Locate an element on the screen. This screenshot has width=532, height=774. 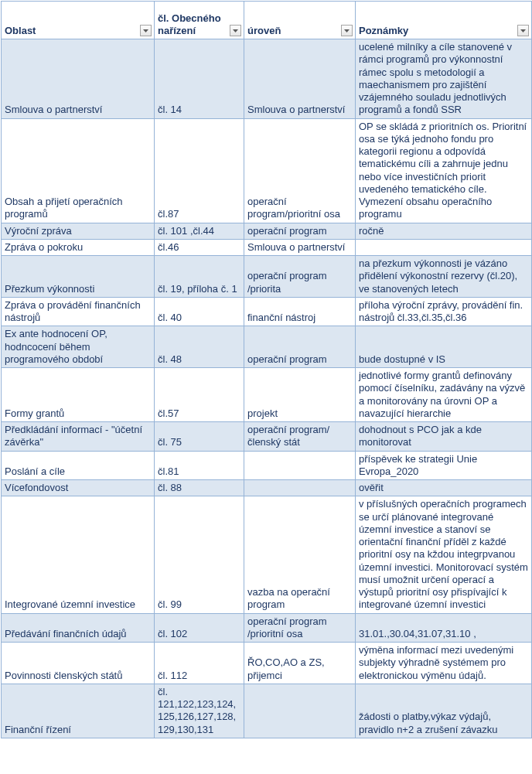
table-cell: operační program /priorita is located at coordinates (300, 277).